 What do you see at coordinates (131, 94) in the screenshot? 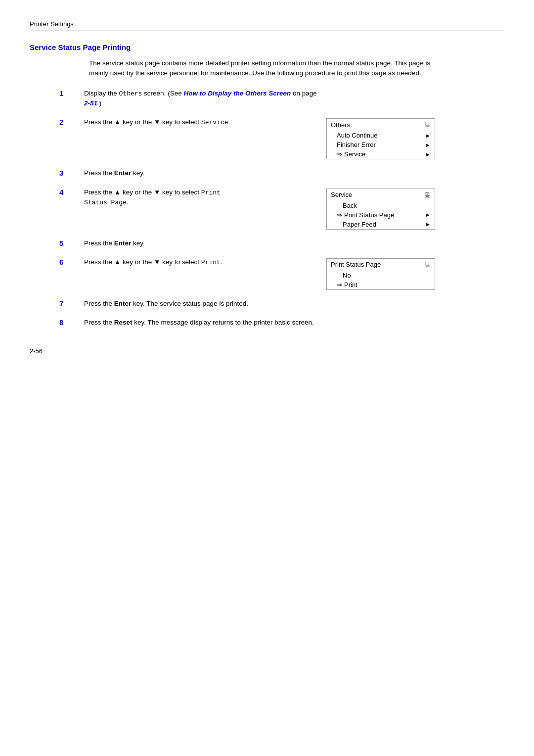
I see `step1-code: Others` at bounding box center [131, 94].